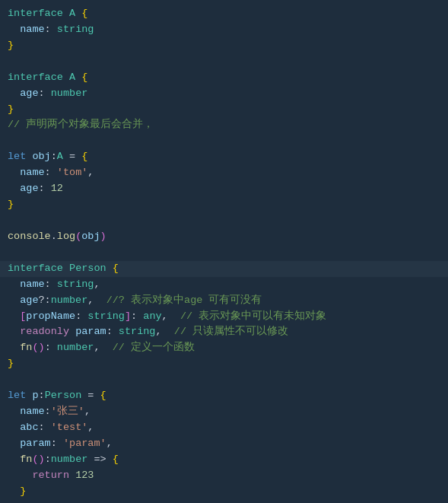  What do you see at coordinates (224, 269) in the screenshot?
I see `line-17: interface Person {` at bounding box center [224, 269].